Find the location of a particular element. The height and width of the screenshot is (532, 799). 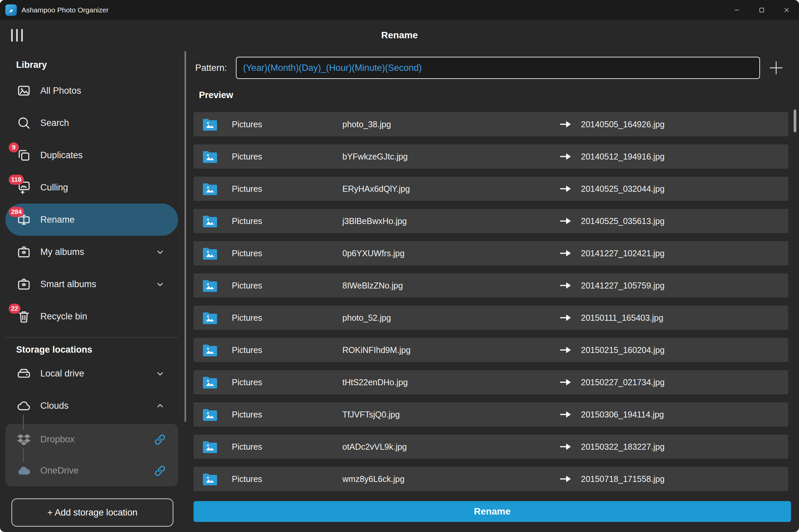

minimize-button is located at coordinates (737, 10).